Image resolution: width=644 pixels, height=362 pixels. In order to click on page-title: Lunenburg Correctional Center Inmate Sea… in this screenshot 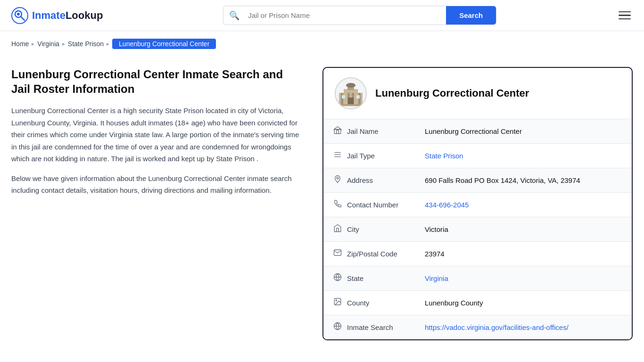, I will do `click(157, 82)`.